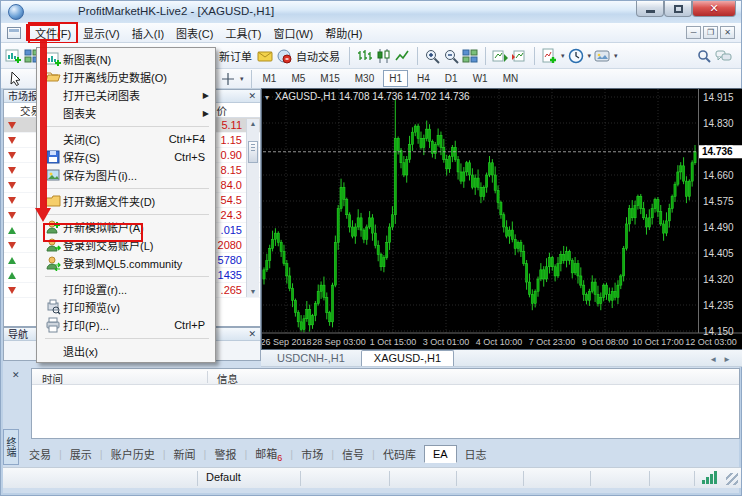 This screenshot has width=742, height=496. What do you see at coordinates (716, 360) in the screenshot?
I see `tab-scroll-left-icon: ◄` at bounding box center [716, 360].